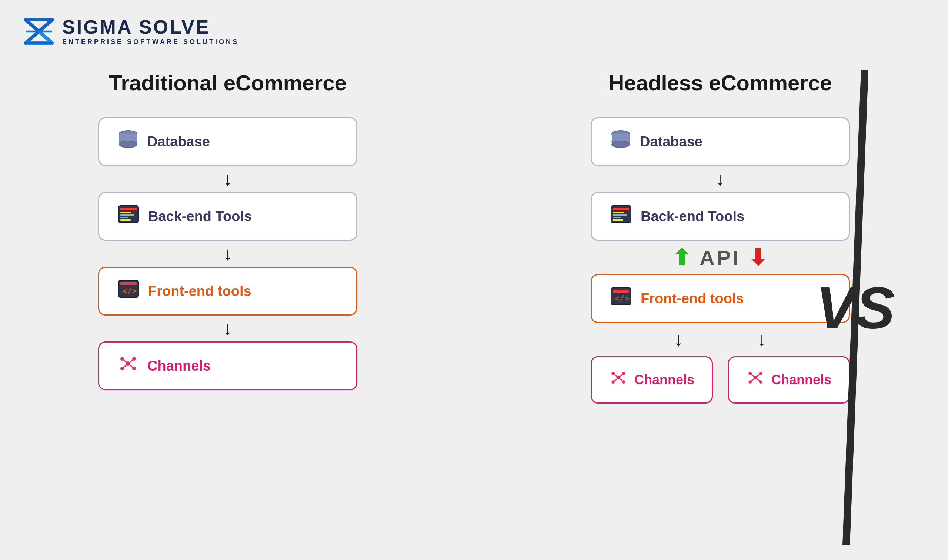  What do you see at coordinates (621, 217) in the screenshot?
I see `backend-icon-right` at bounding box center [621, 217].